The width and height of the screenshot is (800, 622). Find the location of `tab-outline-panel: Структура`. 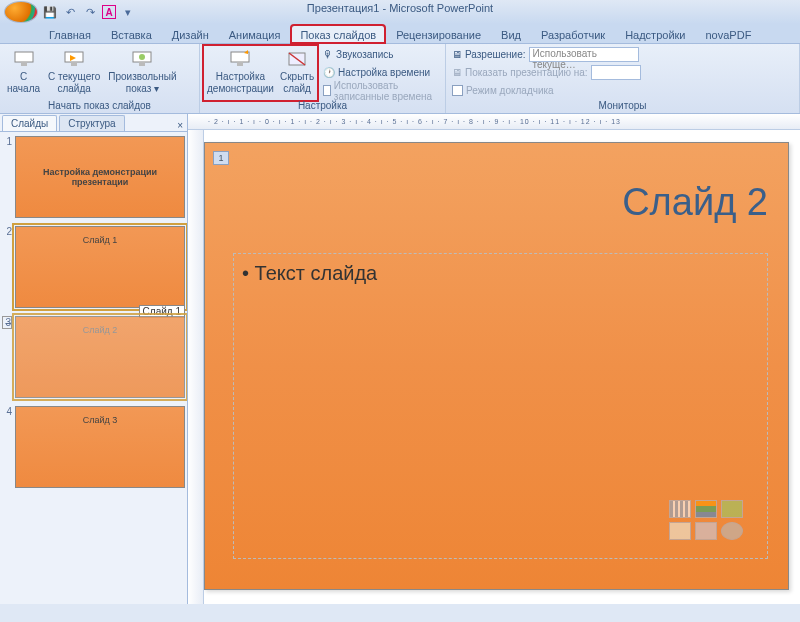

tab-outline-panel: Структура is located at coordinates (92, 123).